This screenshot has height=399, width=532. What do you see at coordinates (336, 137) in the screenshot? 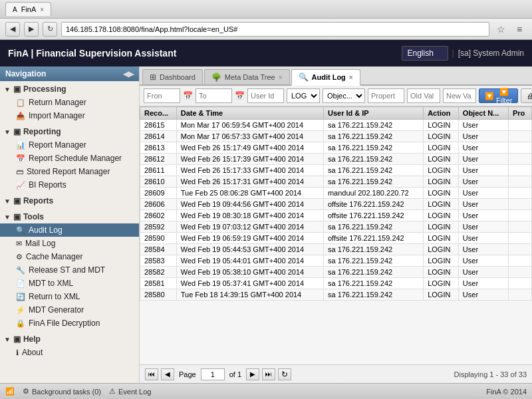
I see `table-row: 28614 Mon Mar 17 06:57:33 GMT+400 2014 s…` at bounding box center [336, 137].